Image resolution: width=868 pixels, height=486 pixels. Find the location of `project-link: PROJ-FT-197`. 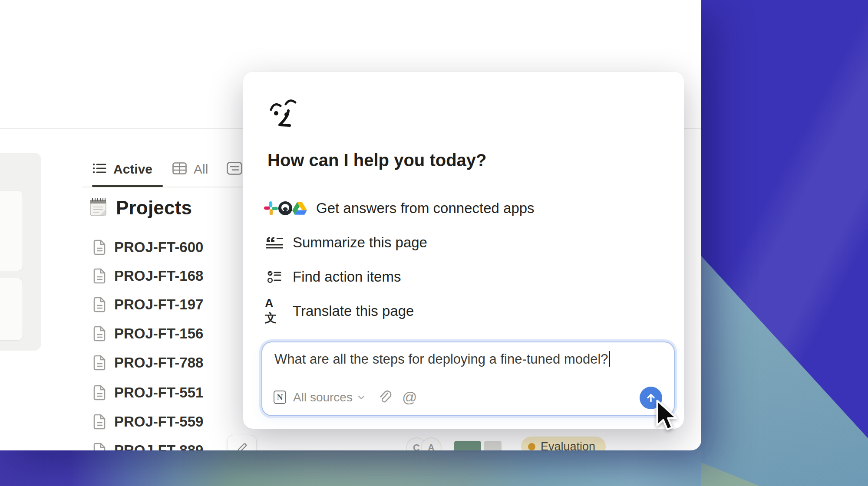

project-link: PROJ-FT-197 is located at coordinates (148, 305).